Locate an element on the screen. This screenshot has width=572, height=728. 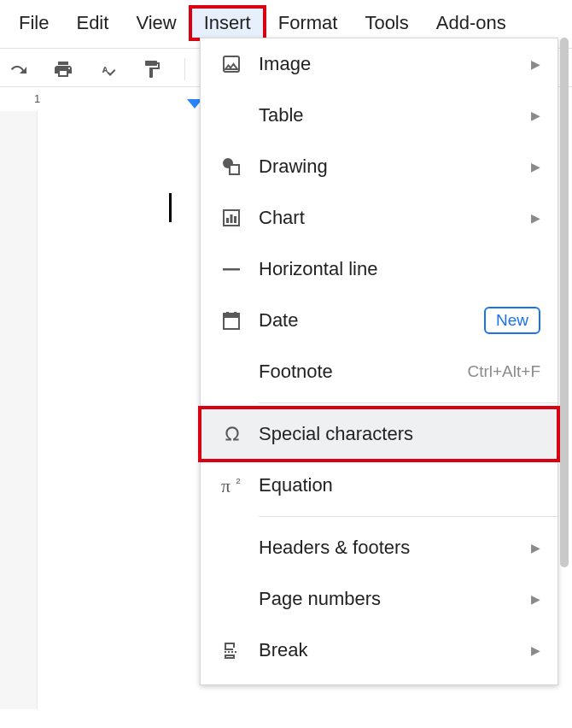
menu-item-label: Date is located at coordinates (371, 320).